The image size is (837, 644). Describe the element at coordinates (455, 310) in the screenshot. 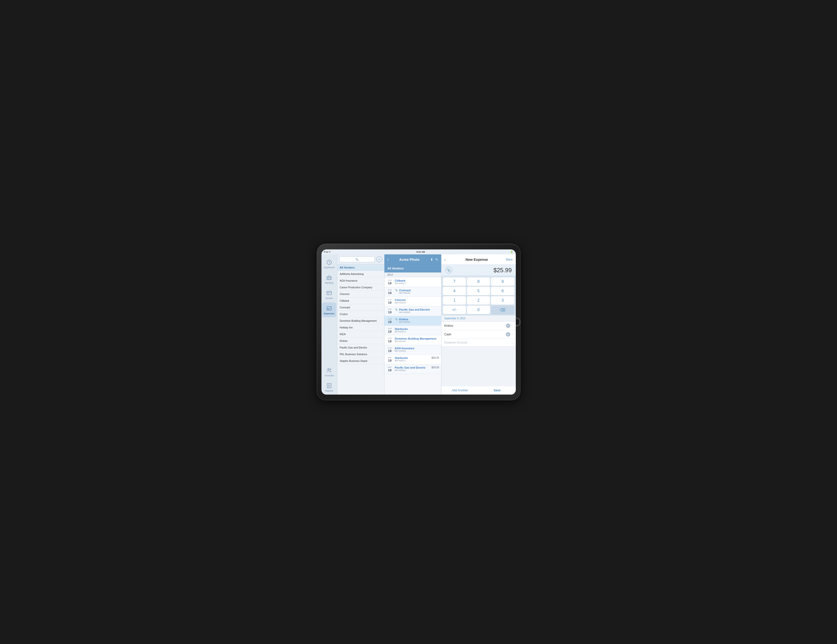

I see `keypad-key-xxx: +/-` at that location.